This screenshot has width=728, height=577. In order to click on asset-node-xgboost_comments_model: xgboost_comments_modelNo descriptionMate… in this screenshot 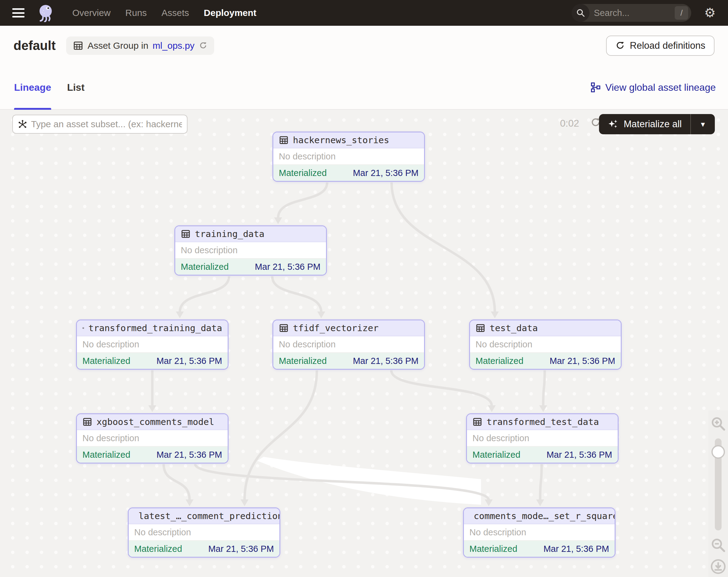, I will do `click(152, 438)`.